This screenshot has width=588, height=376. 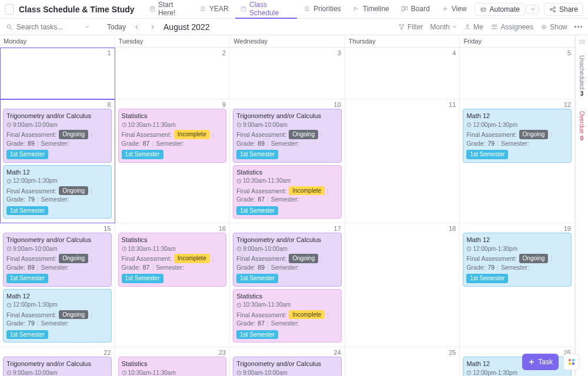 I want to click on day-header: Thursday, so click(x=403, y=41).